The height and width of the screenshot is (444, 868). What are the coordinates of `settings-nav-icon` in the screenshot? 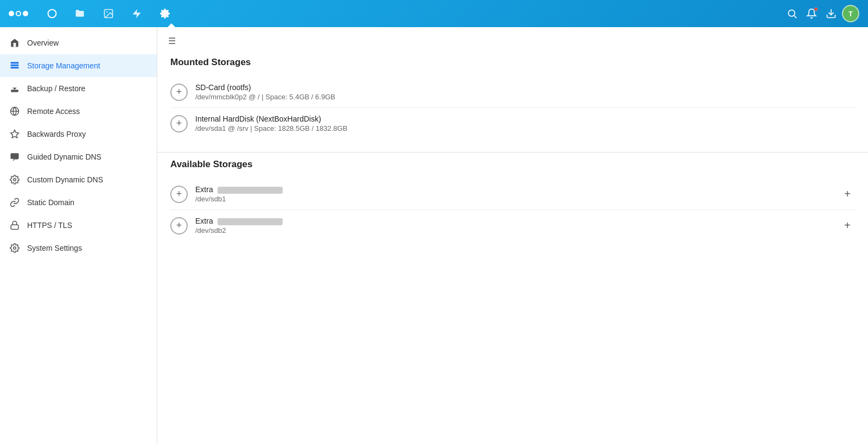 It's located at (165, 14).